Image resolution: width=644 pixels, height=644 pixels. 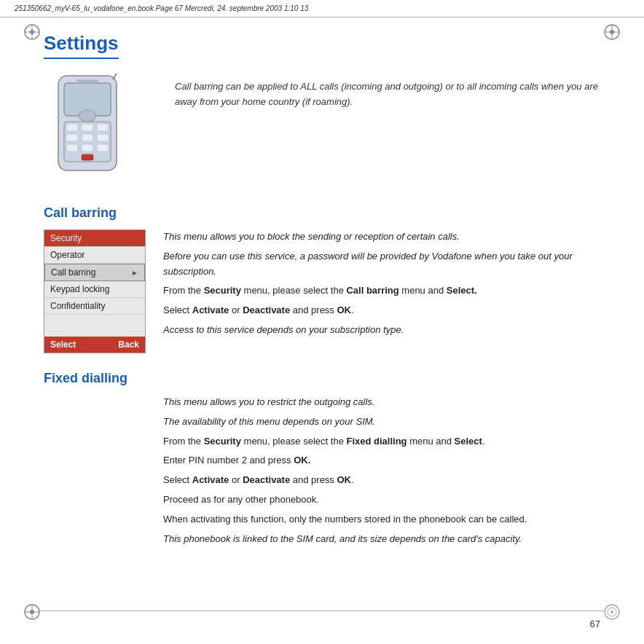 I want to click on corner-decoration-br, so click(x=612, y=612).